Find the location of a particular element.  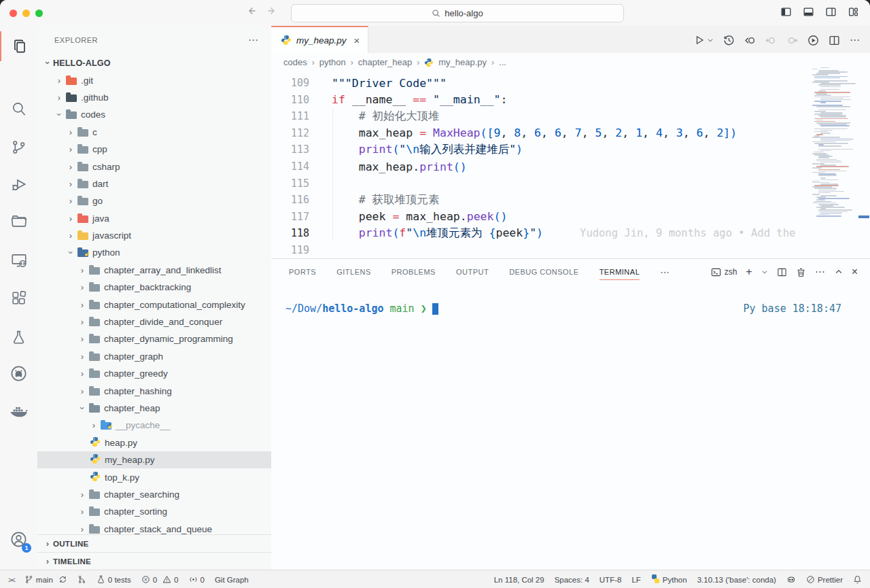

tree-item-chapter_graph: ›chapter_graph is located at coordinates (154, 356).